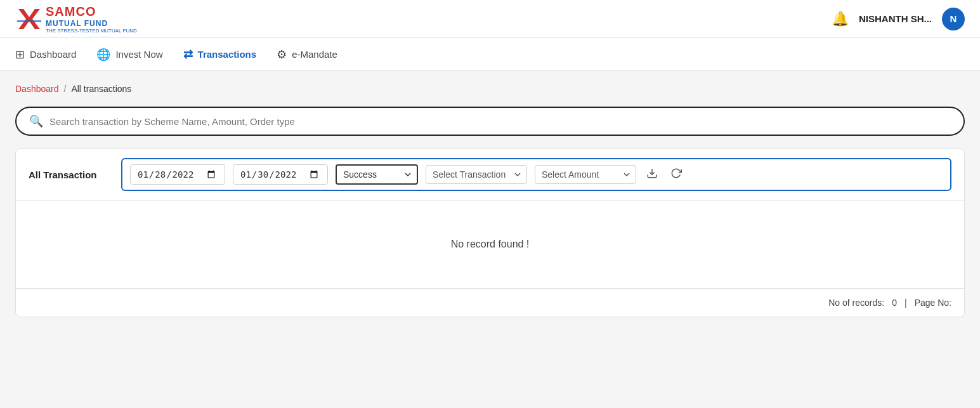  What do you see at coordinates (856, 303) in the screenshot?
I see `records-label: No of records:` at bounding box center [856, 303].